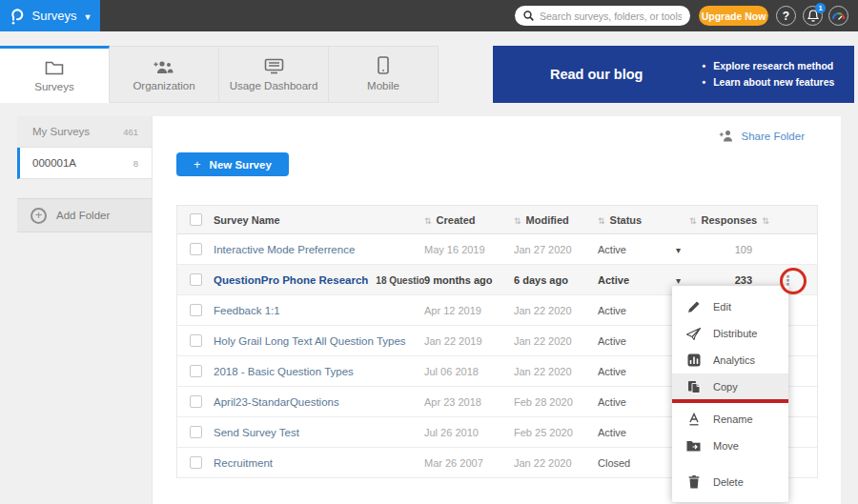 Image resolution: width=858 pixels, height=504 pixels. What do you see at coordinates (84, 131) in the screenshot?
I see `folder-item: My Surveys 461` at bounding box center [84, 131].